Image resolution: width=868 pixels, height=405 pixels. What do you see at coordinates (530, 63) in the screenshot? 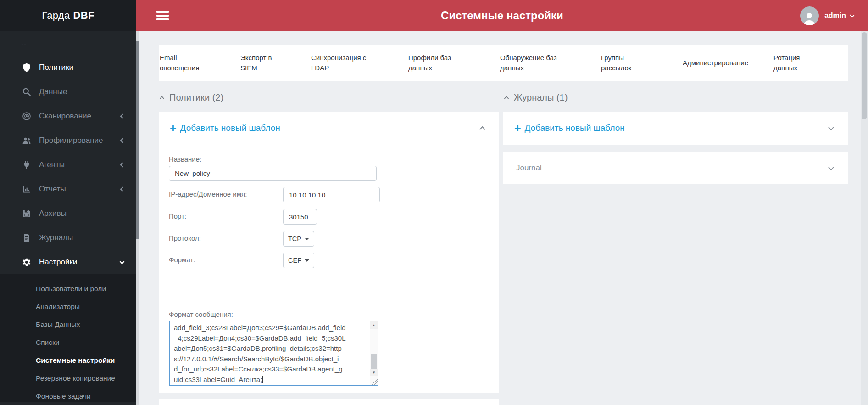
I see `tab-db-discovery: Обнаружение баз данных` at bounding box center [530, 63].